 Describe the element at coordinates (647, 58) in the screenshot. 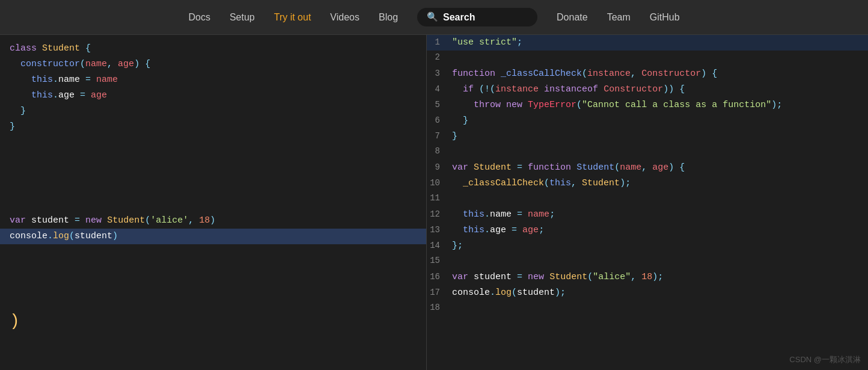

I see `right-line-2: 2` at that location.